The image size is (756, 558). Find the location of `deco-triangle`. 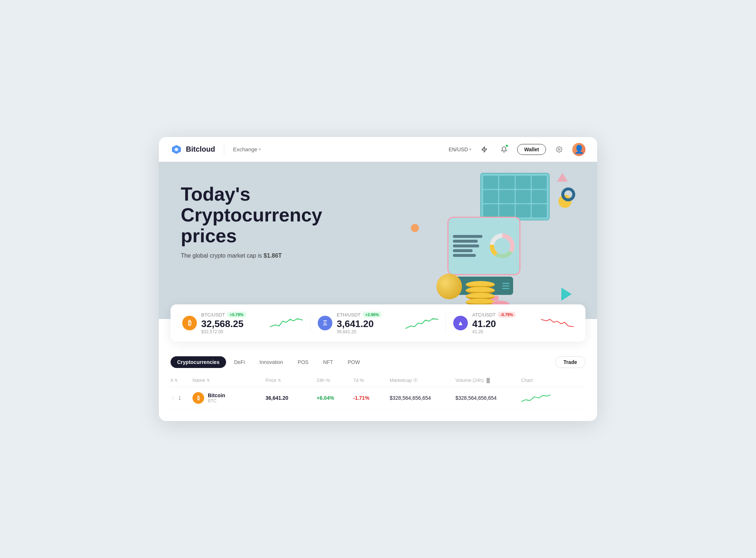

deco-triangle is located at coordinates (562, 177).